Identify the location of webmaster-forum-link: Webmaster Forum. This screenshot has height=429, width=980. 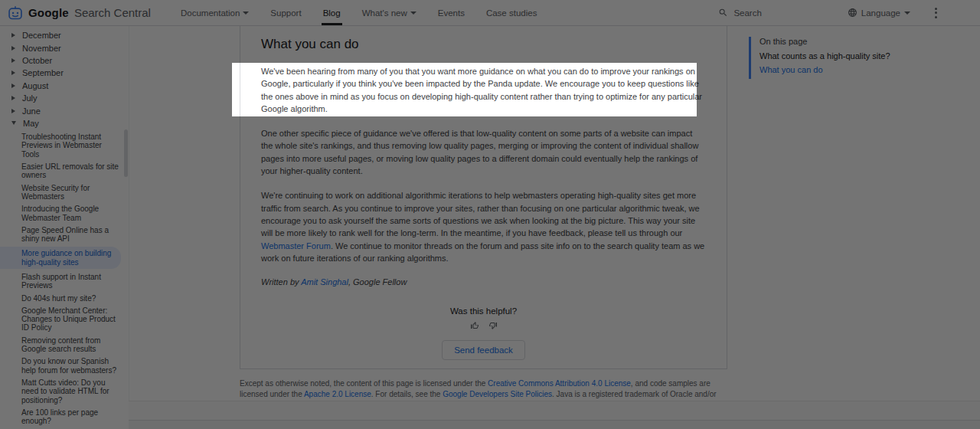
(296, 246).